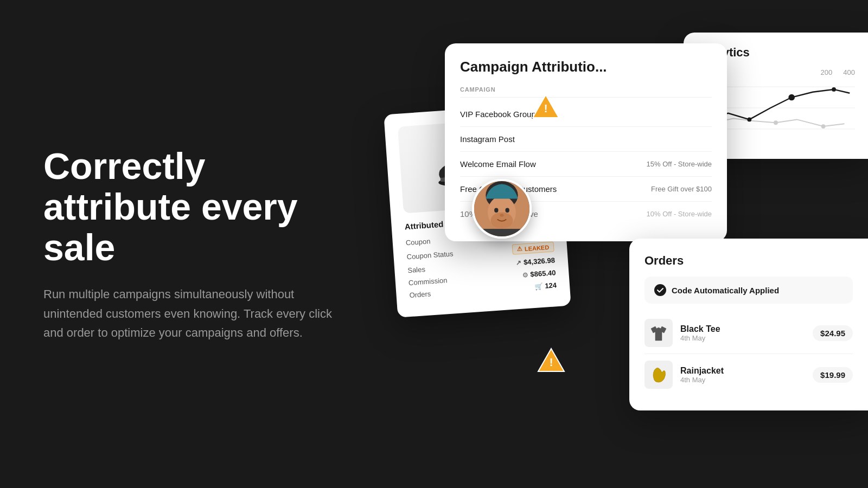 The width and height of the screenshot is (868, 488). What do you see at coordinates (498, 114) in the screenshot?
I see `campaign-name-vip: VIP Facebook Group` at bounding box center [498, 114].